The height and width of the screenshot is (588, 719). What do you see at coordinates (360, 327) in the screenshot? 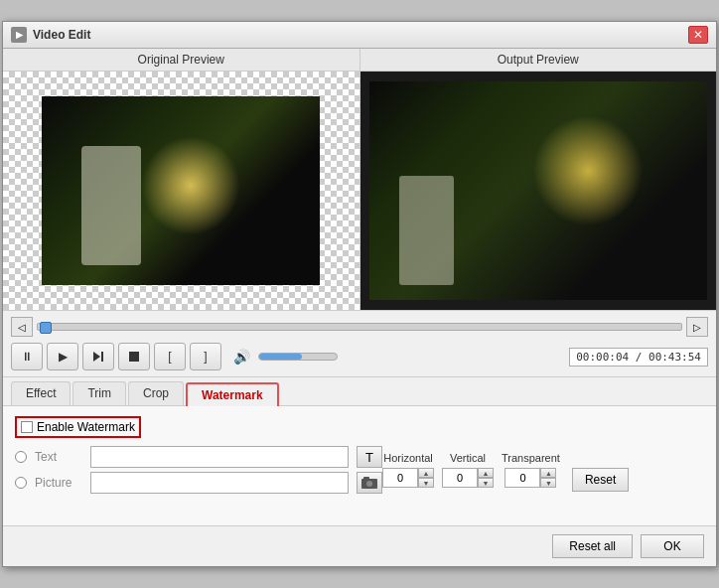
I see `progress-track` at bounding box center [360, 327].